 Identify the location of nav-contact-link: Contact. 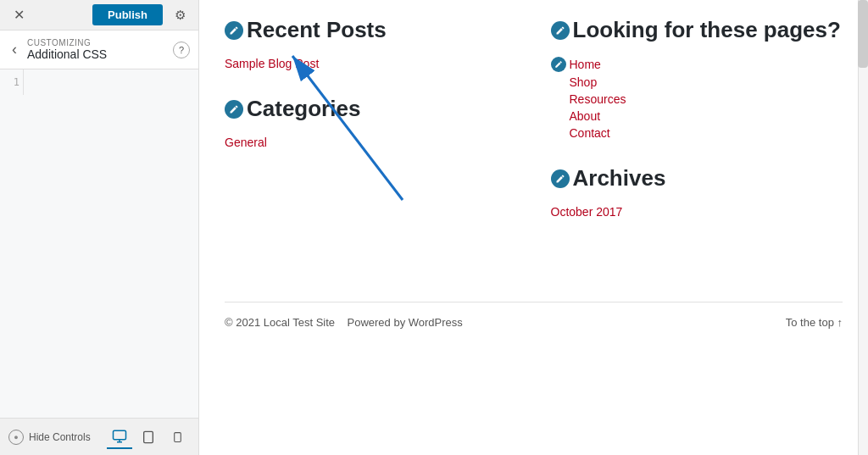
(707, 133).